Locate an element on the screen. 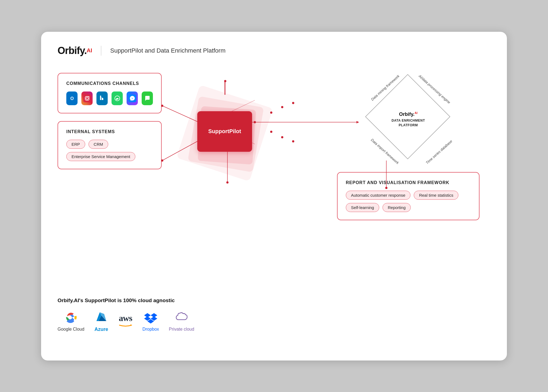 This screenshot has height=392, width=548. cloud-logos: Google Cloud Azure aws is located at coordinates (274, 321).